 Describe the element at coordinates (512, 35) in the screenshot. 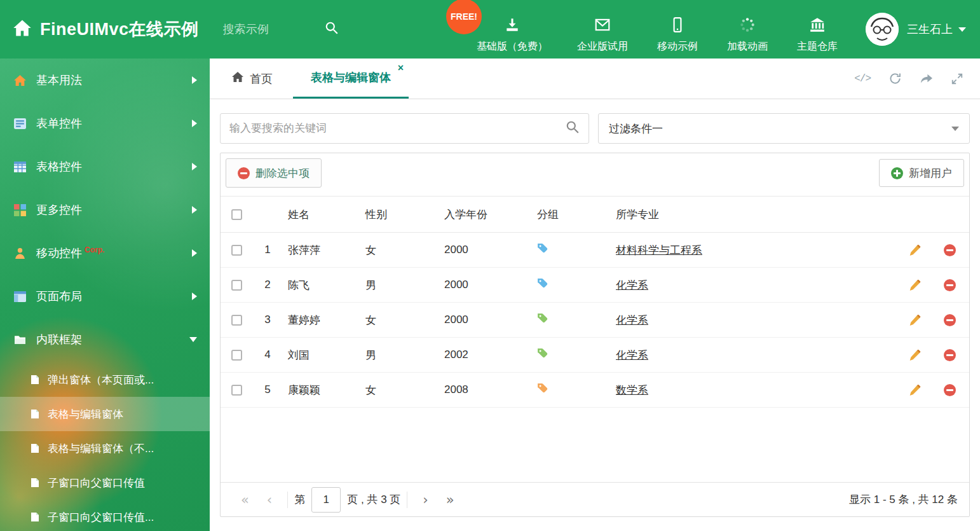

I see `nav-item-basic-free: FREE! 基础版（免费）` at that location.